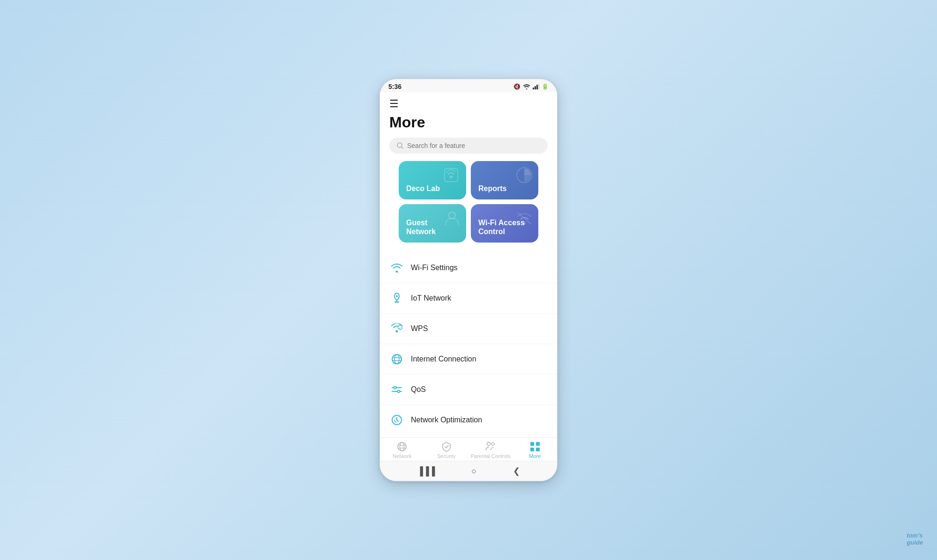 Image resolution: width=937 pixels, height=560 pixels. I want to click on nav-more-label: More, so click(535, 456).